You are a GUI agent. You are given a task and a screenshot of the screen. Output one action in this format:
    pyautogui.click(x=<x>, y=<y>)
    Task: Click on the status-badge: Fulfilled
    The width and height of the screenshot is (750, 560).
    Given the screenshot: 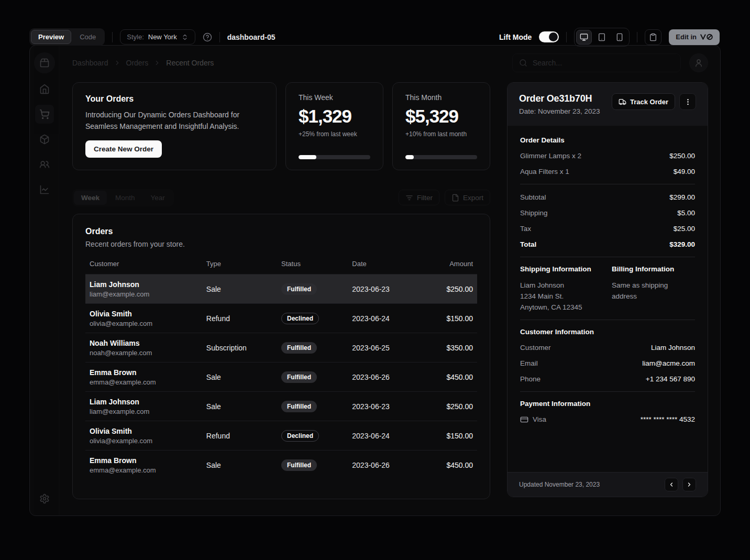 What is the action you would take?
    pyautogui.click(x=299, y=465)
    